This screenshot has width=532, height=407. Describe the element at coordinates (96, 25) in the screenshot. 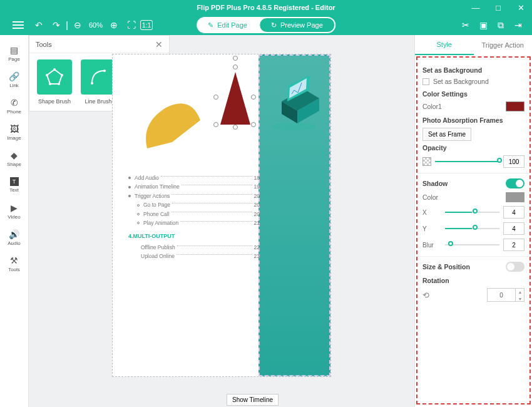

I see `zoom-percent: 60%` at that location.